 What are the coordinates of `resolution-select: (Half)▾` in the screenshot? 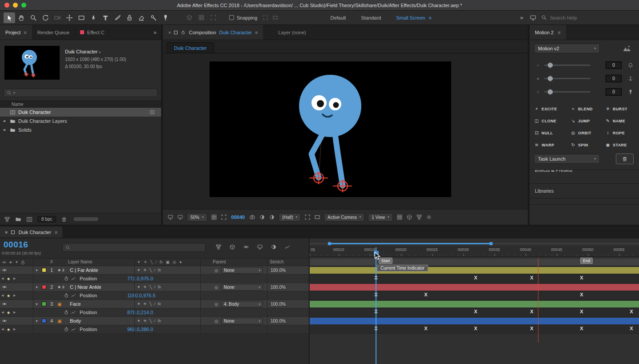 It's located at (290, 217).